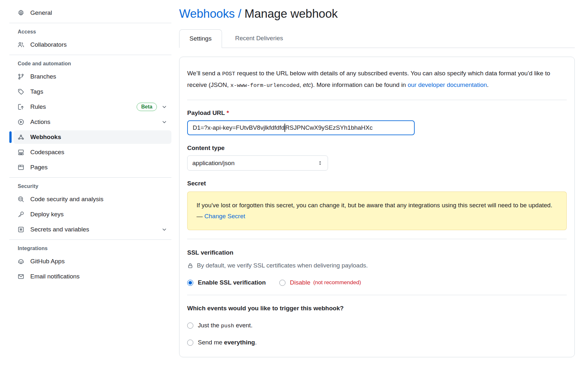  I want to click on sidebar-item-code-security: Code security and analysis, so click(92, 199).